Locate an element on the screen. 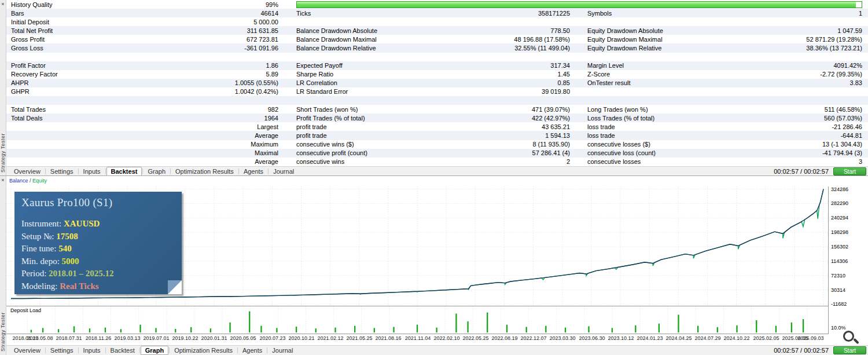 This screenshot has height=355, width=868. infobox-field-label: Fine tune: is located at coordinates (40, 248).